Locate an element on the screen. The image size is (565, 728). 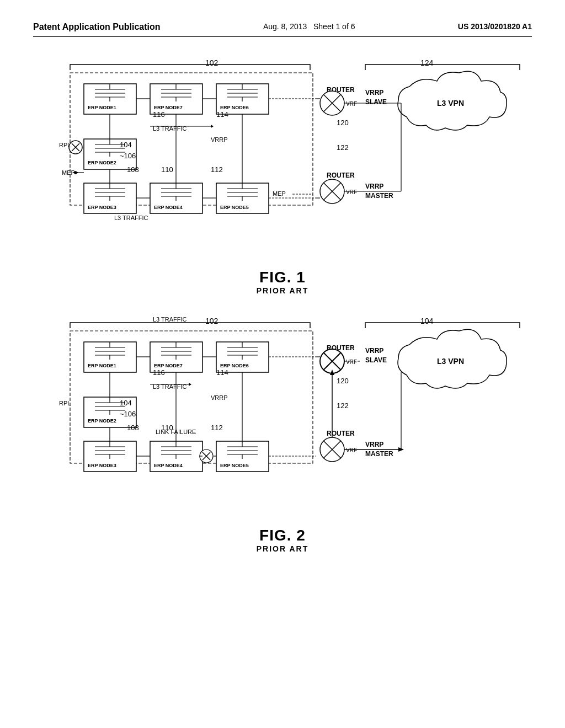
header-sheet: Sheet 1 of 6 is located at coordinates (334, 26).